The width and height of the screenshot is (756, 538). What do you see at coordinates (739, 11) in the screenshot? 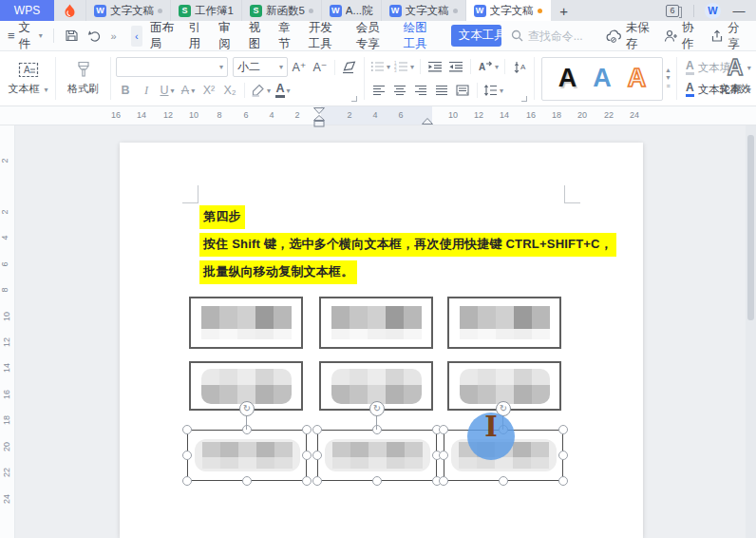
I see `minimize-button: —` at bounding box center [739, 11].